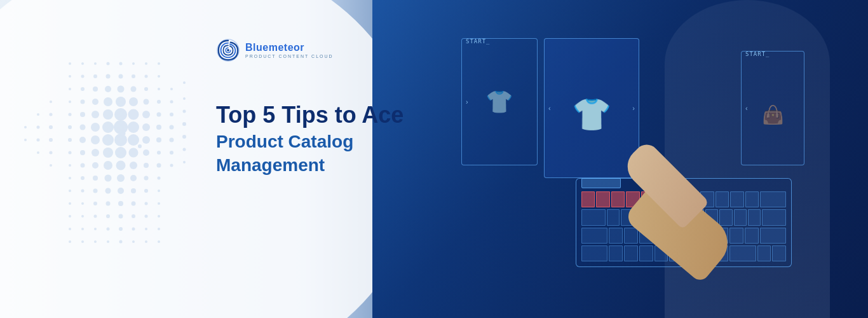 This screenshot has width=868, height=318. I want to click on headline-line1: Top 5 Tips to Ace, so click(310, 114).